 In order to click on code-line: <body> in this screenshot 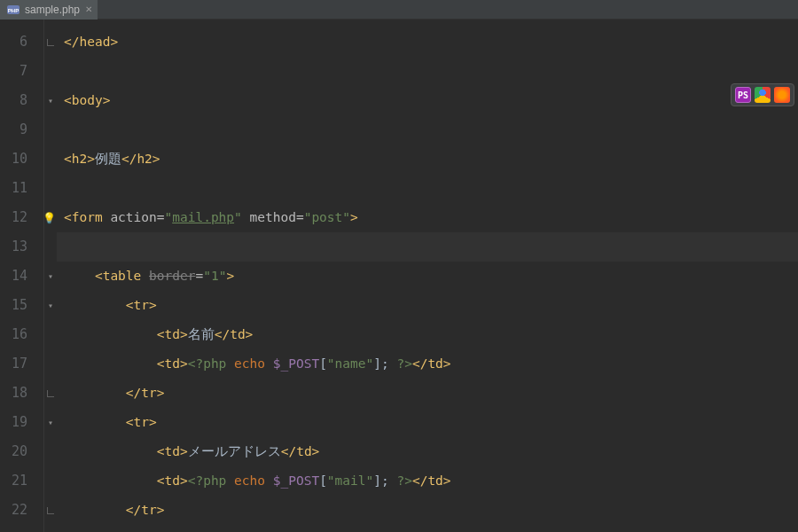, I will do `click(427, 101)`.